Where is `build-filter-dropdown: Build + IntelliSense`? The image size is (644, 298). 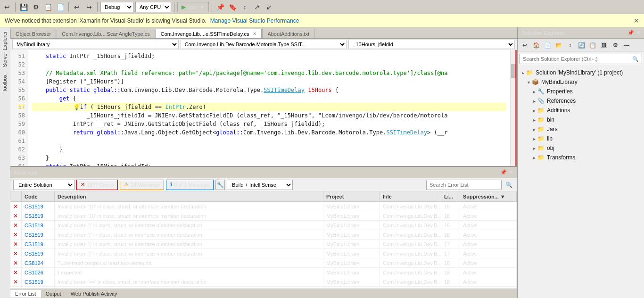
build-filter-dropdown: Build + IntelliSense is located at coordinates (260, 185).